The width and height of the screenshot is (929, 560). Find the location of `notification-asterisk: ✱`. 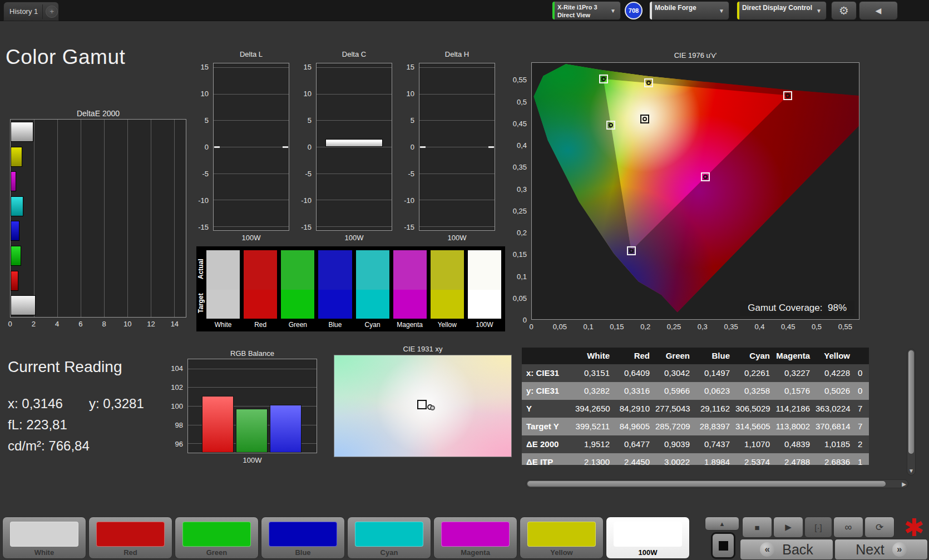

notification-asterisk: ✱ is located at coordinates (914, 527).